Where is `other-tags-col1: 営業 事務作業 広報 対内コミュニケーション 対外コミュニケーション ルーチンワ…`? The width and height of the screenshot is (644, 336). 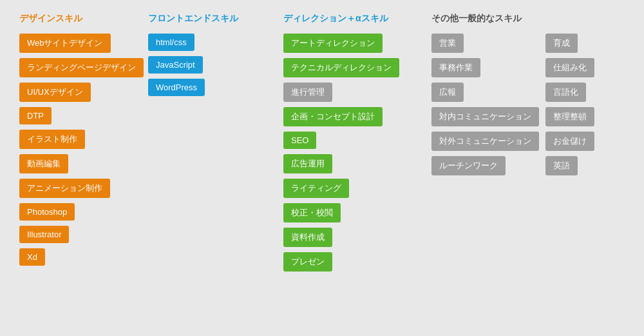 other-tags-col1: 営業 事務作業 広報 対内コミュニケーション 対外コミュニケーション ルーチンワ… is located at coordinates (486, 107).